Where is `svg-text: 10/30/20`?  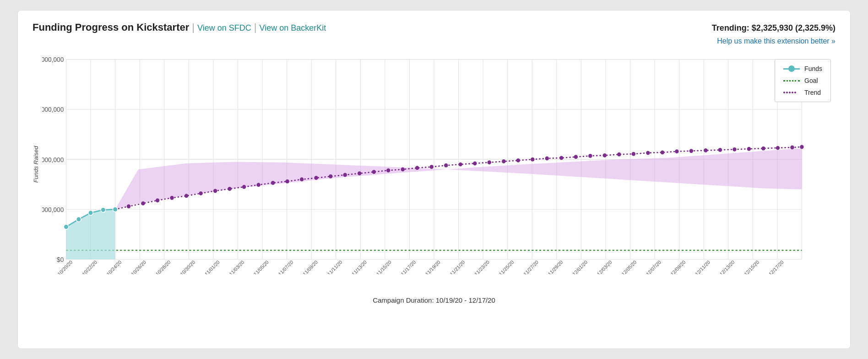 svg-text: 10/30/20 is located at coordinates (188, 267).